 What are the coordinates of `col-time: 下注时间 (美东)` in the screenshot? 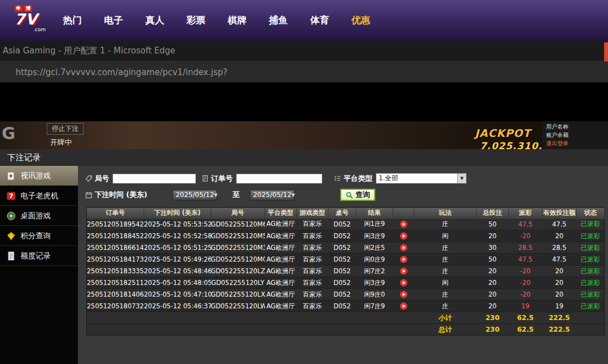 It's located at (178, 213).